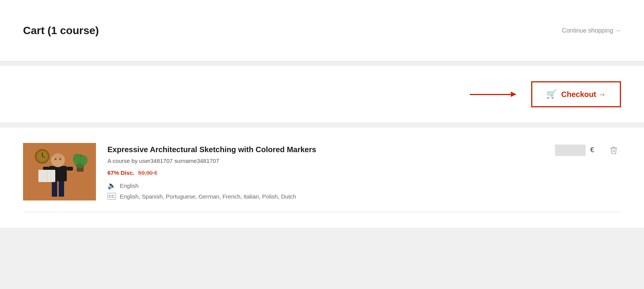 The image size is (644, 289). I want to click on cc-icon: CC, so click(112, 196).